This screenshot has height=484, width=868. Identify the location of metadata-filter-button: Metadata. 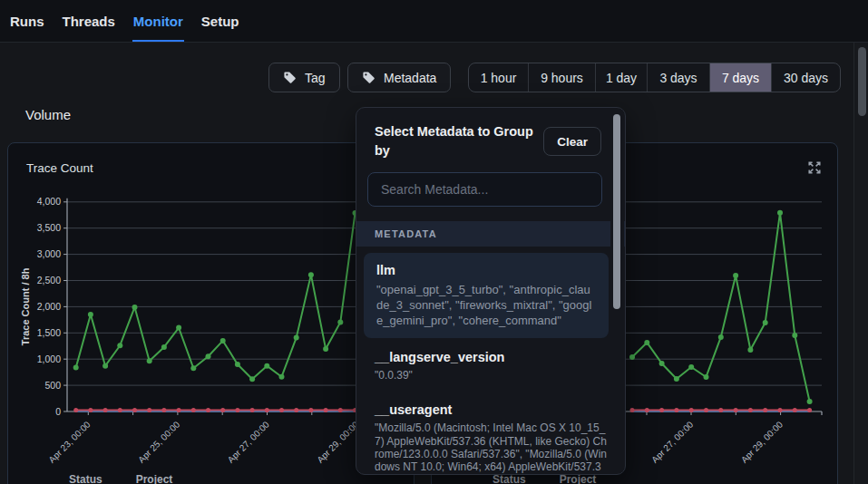
(399, 78).